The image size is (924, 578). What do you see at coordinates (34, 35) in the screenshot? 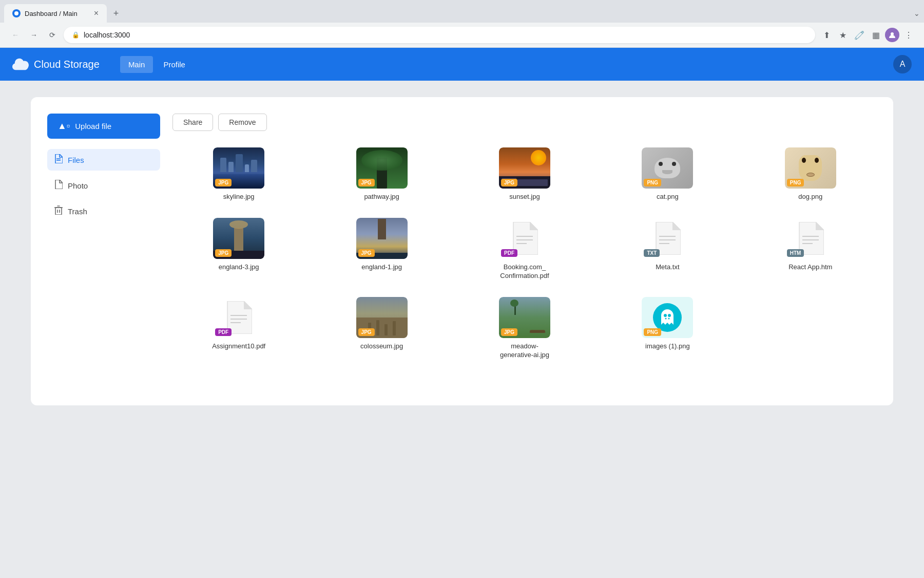
I see `forward-button: →` at bounding box center [34, 35].